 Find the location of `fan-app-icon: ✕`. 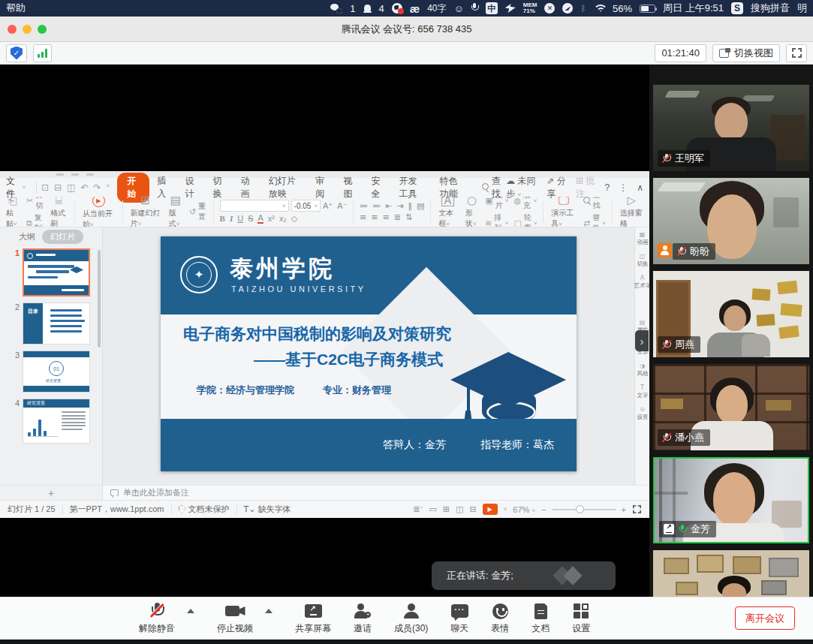

fan-app-icon: ✕ is located at coordinates (550, 8).